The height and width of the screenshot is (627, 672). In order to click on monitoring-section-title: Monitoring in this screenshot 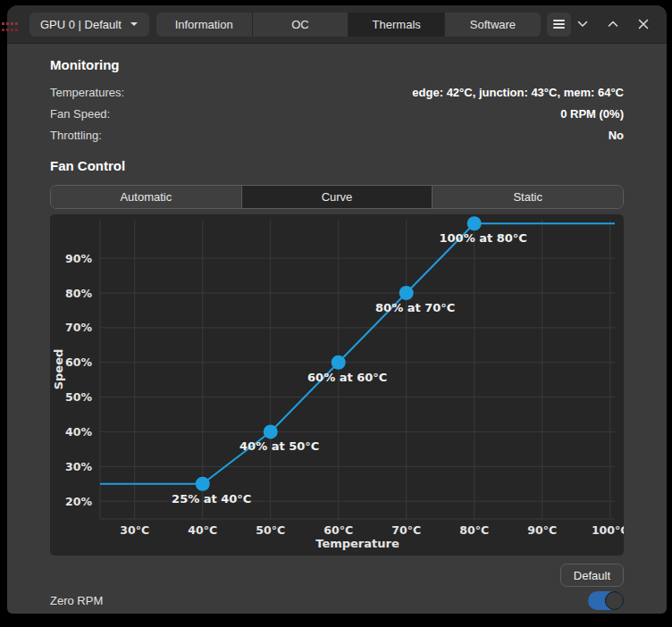, I will do `click(337, 64)`.